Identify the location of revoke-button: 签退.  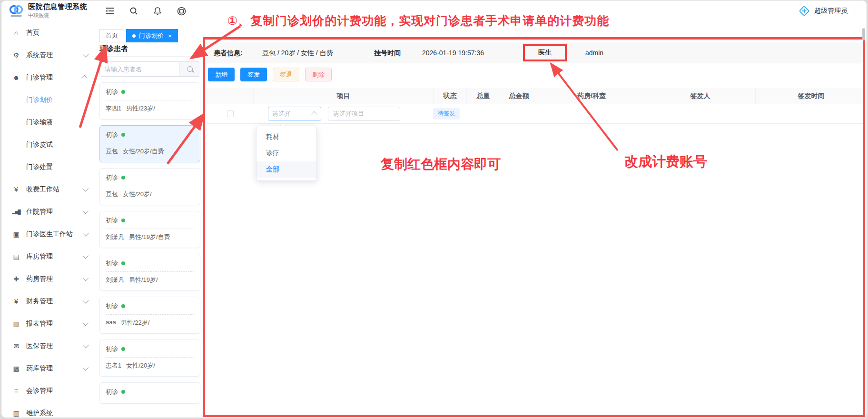
(286, 74).